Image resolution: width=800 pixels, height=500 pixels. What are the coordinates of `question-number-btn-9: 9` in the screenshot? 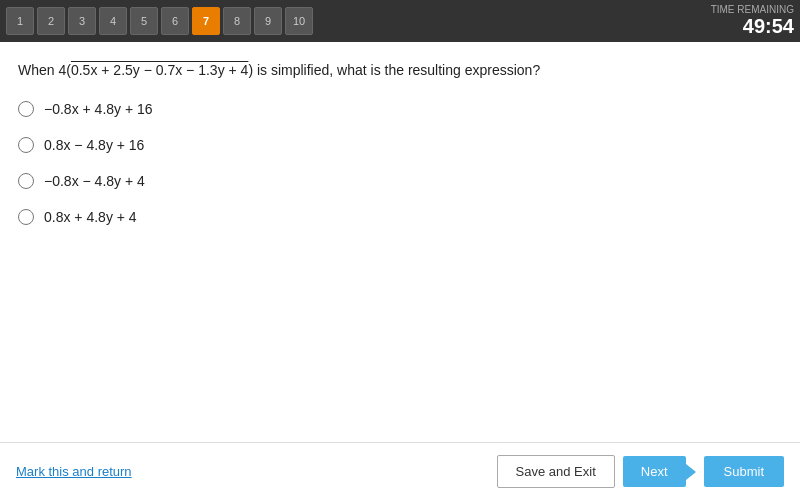 It's located at (268, 21).